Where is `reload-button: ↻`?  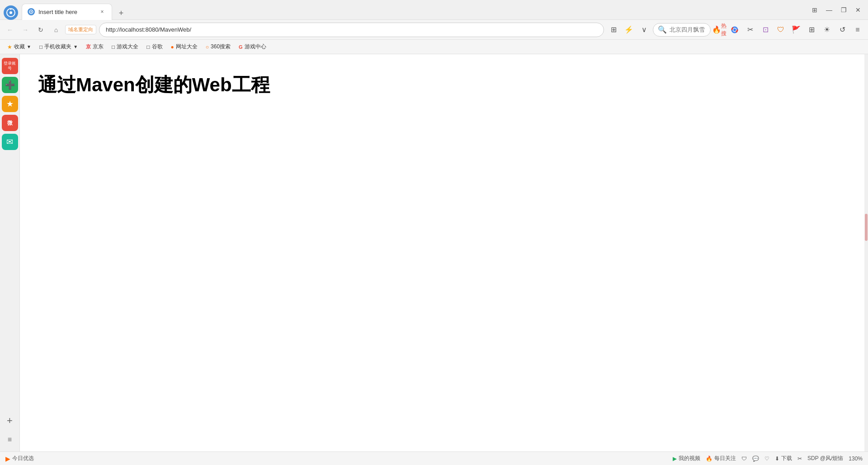 reload-button: ↻ is located at coordinates (41, 30).